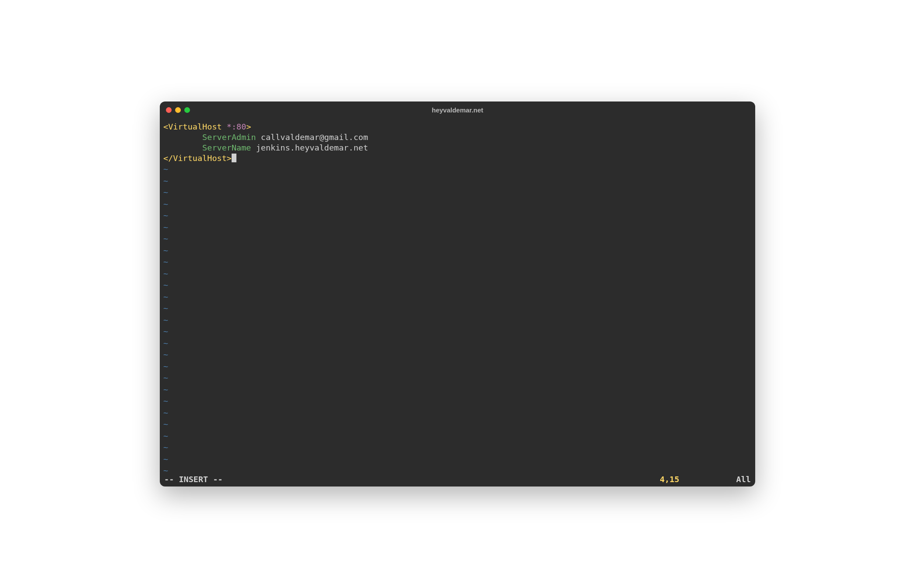 The width and height of the screenshot is (915, 588). Describe the element at coordinates (458, 480) in the screenshot. I see `status-bar: -- INSERT -- 4,15 All` at that location.